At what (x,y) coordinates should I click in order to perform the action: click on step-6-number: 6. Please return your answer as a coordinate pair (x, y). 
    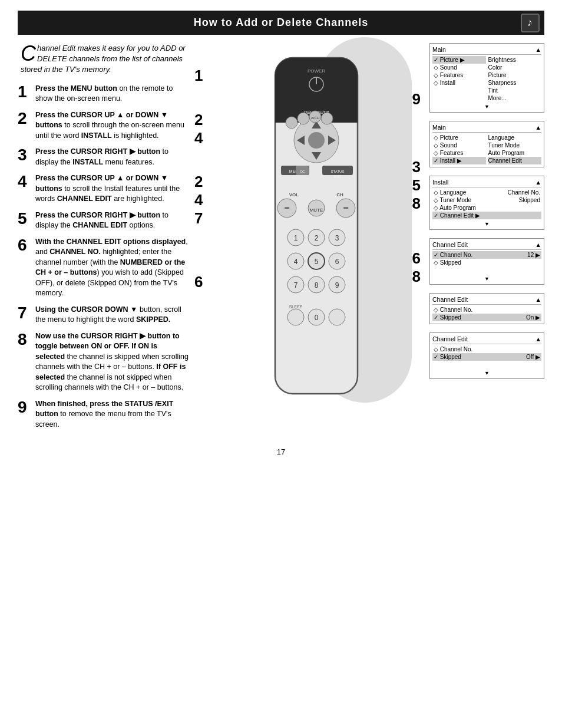
    Looking at the image, I should click on (24, 245).